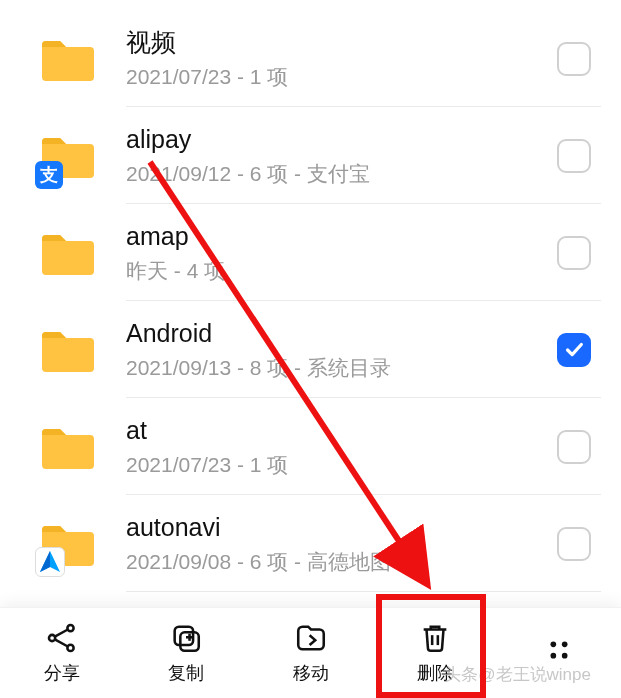  Describe the element at coordinates (435, 653) in the screenshot. I see `delete-button: 删除` at that location.